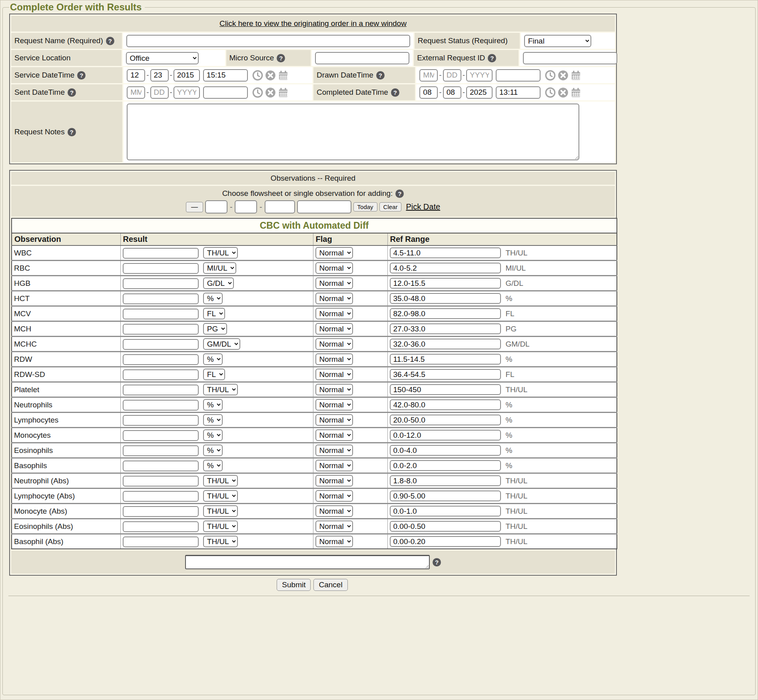 The width and height of the screenshot is (758, 700). Describe the element at coordinates (313, 24) in the screenshot. I see `view-originating-order-link: Click here to view the originating order…` at that location.